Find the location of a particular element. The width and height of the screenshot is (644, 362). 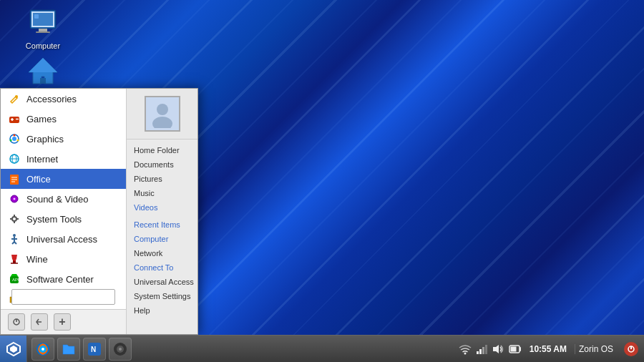

menu-item-games-label: Games is located at coordinates (42, 119).